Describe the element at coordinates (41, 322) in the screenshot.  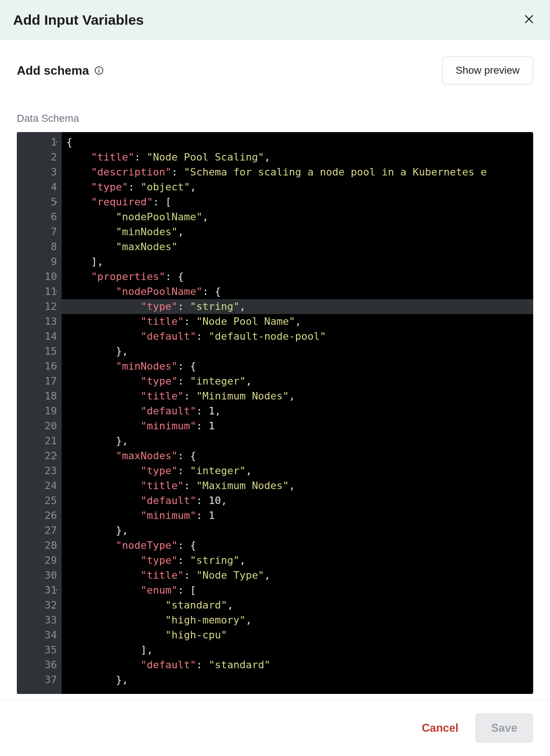
I see `gutter-line: 13` at that location.